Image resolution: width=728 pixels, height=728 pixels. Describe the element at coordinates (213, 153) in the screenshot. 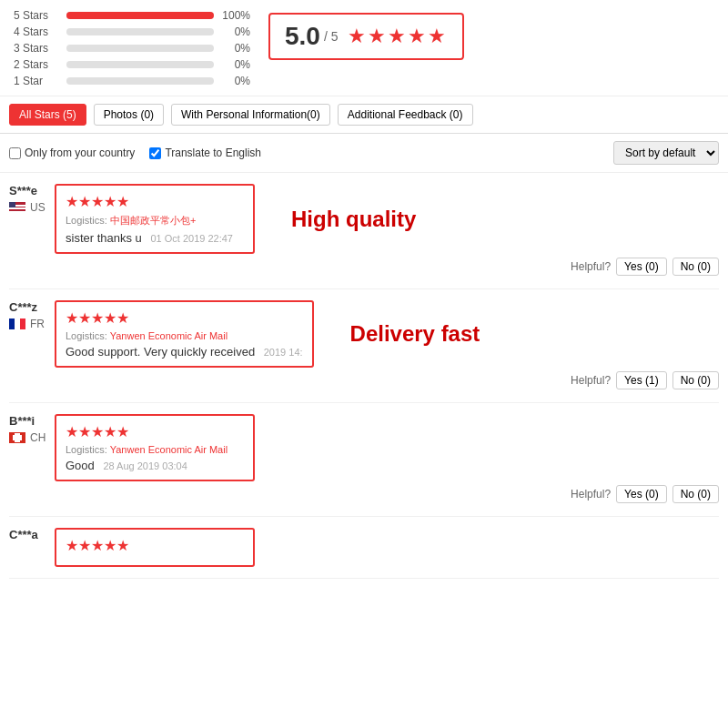

I see `translate-filter-text: Translate to English` at that location.